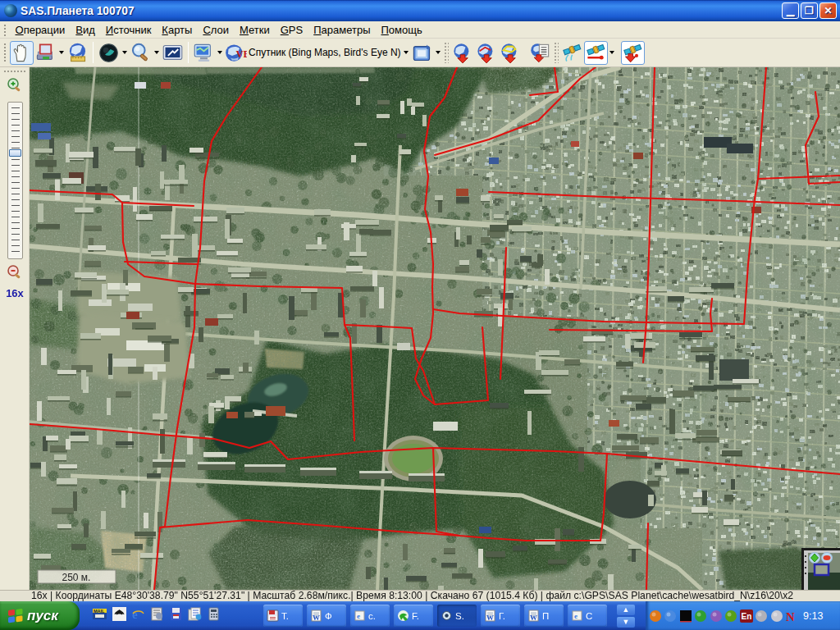 The height and width of the screenshot is (630, 840). What do you see at coordinates (791, 617) in the screenshot?
I see `svg-text: N` at bounding box center [791, 617].